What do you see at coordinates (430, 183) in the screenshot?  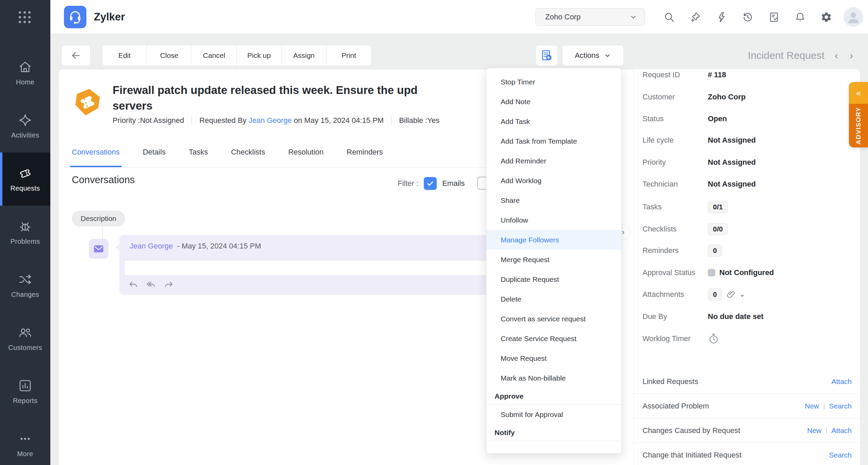 I see `emails-filter-checkbox` at bounding box center [430, 183].